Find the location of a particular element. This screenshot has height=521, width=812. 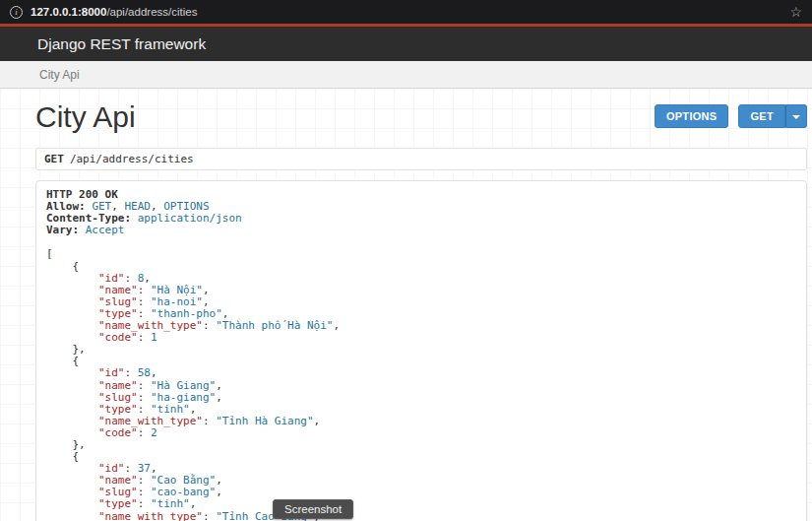

action-buttons: OPTIONS GET is located at coordinates (730, 116).